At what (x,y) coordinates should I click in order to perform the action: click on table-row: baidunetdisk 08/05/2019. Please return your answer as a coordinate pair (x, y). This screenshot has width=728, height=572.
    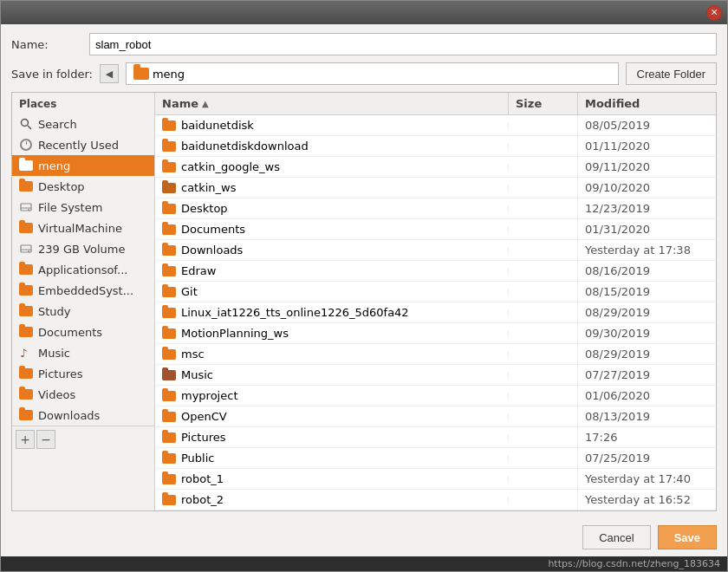
    Looking at the image, I should click on (435, 126).